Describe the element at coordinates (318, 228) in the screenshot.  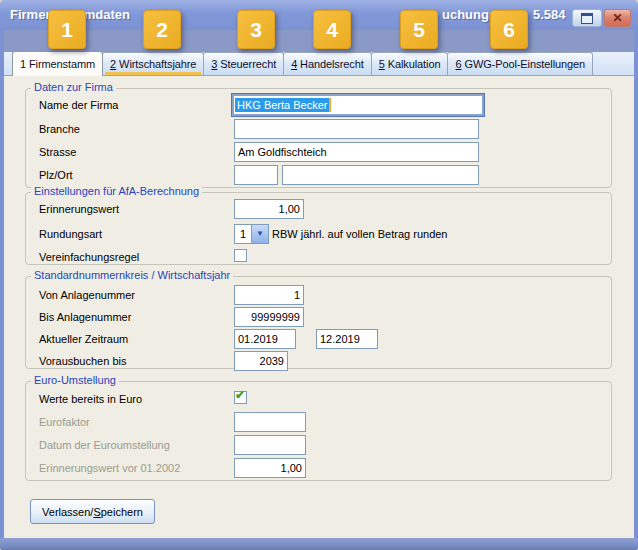
I see `group-afa-berechnung: Einstellungen für AfA-Berechnung Erinner…` at that location.